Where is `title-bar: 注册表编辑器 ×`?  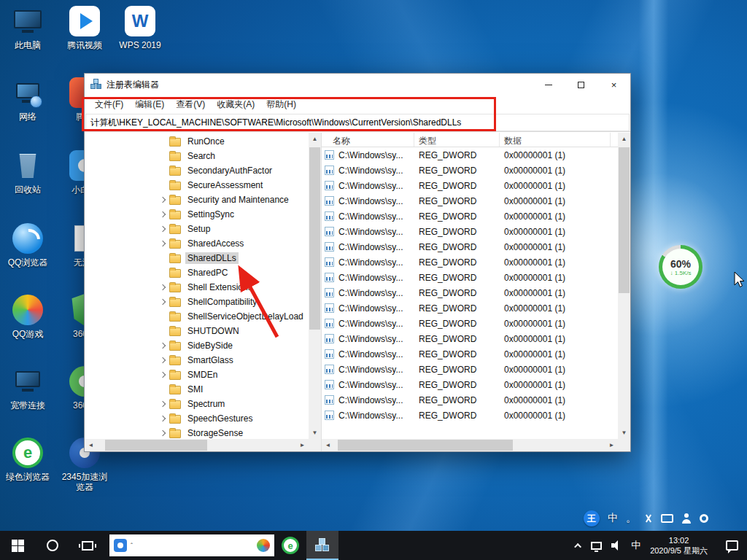 title-bar: 注册表编辑器 × is located at coordinates (357, 85).